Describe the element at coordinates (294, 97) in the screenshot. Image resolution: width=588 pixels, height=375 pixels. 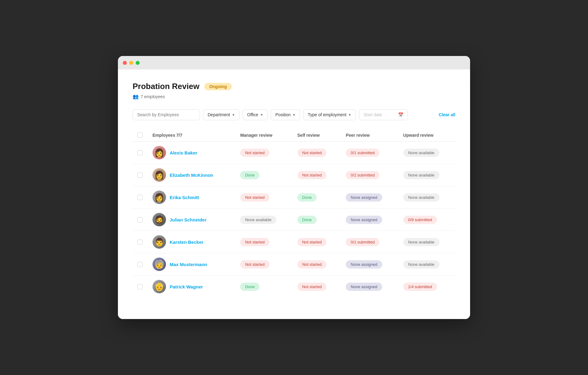
I see `subtitle-row: 👥 7 employees` at that location.